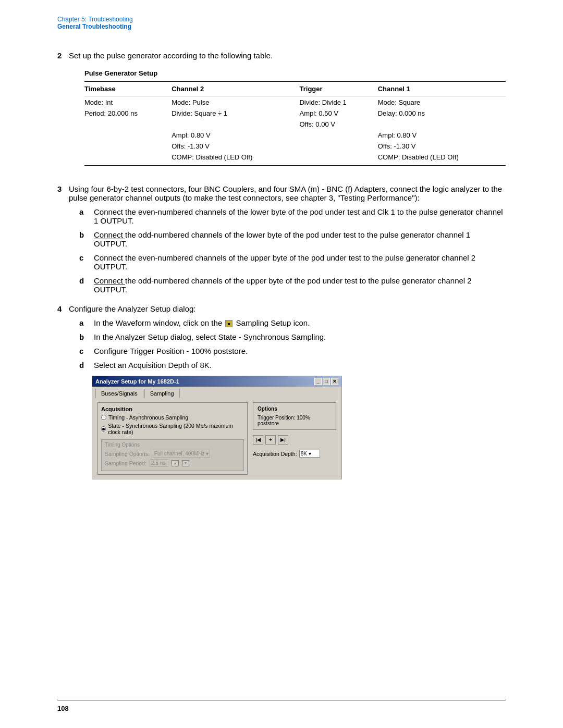 The height and width of the screenshot is (728, 563). I want to click on col-channel2: Channel 2, so click(236, 89).